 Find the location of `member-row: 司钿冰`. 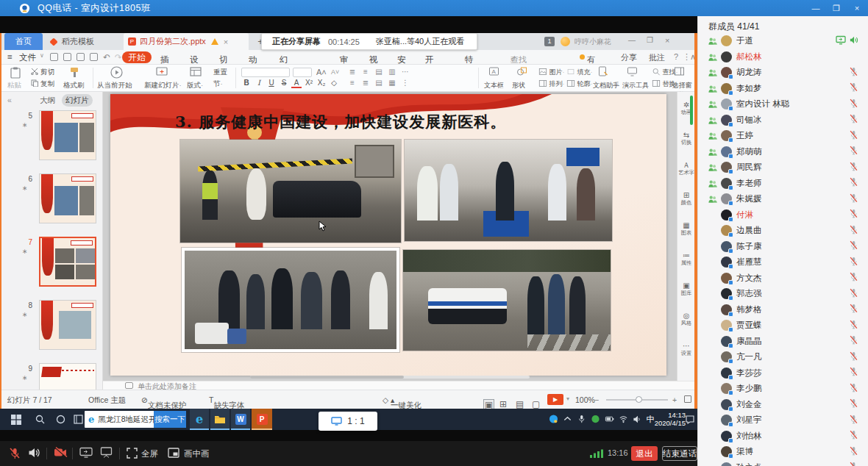

member-row: 司钿冰 is located at coordinates (783, 121).